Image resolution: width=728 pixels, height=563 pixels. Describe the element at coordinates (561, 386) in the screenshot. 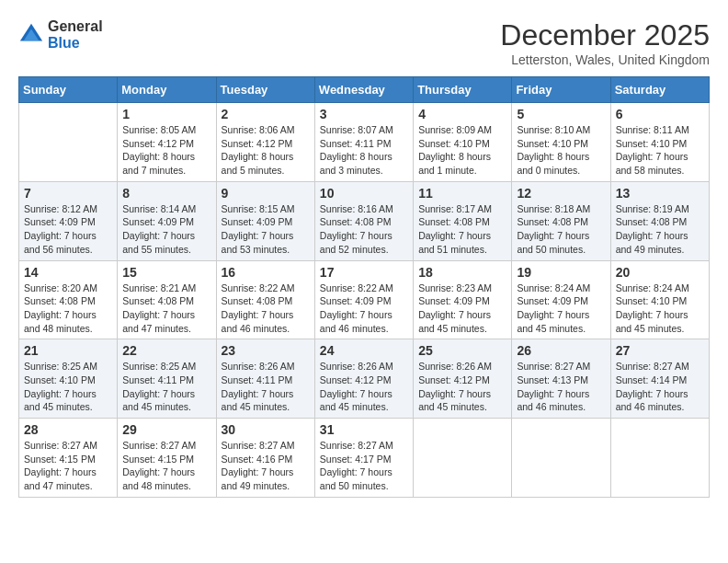

I see `day-info: Sunrise: 8:27 AMSunset: 4:13 PMDaylight:…` at that location.